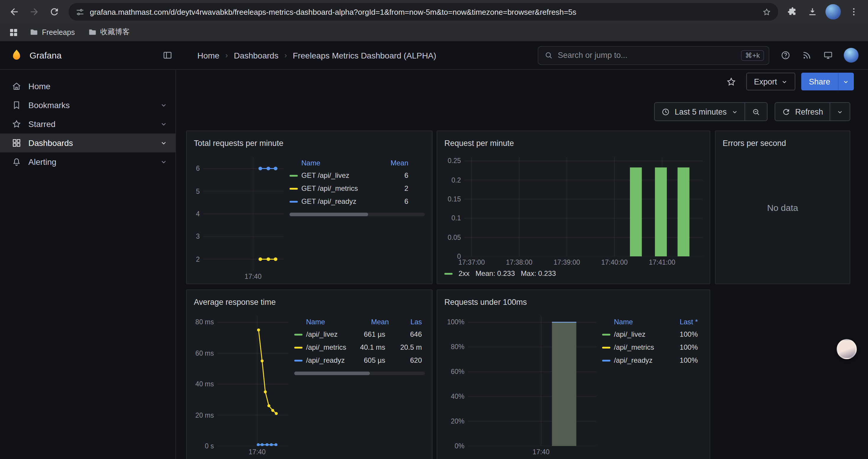  What do you see at coordinates (88, 143) in the screenshot?
I see `sidebar-item-dashboards: Dashboards` at bounding box center [88, 143].